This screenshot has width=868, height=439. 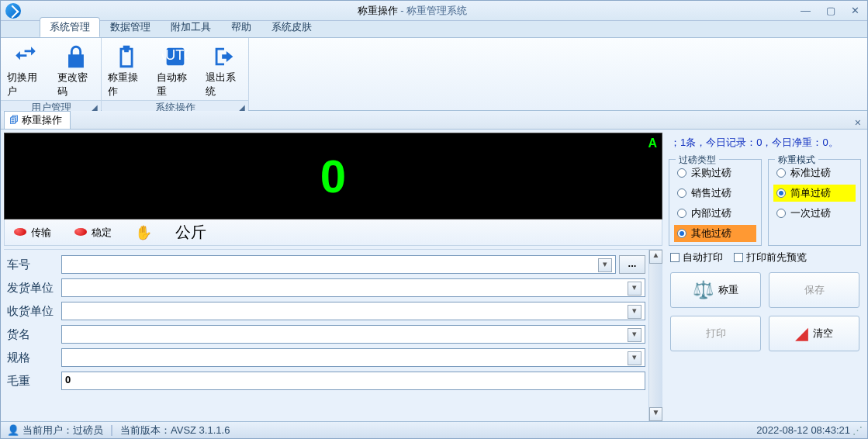 I want to click on menu-tab-help: 帮助, so click(x=241, y=27).